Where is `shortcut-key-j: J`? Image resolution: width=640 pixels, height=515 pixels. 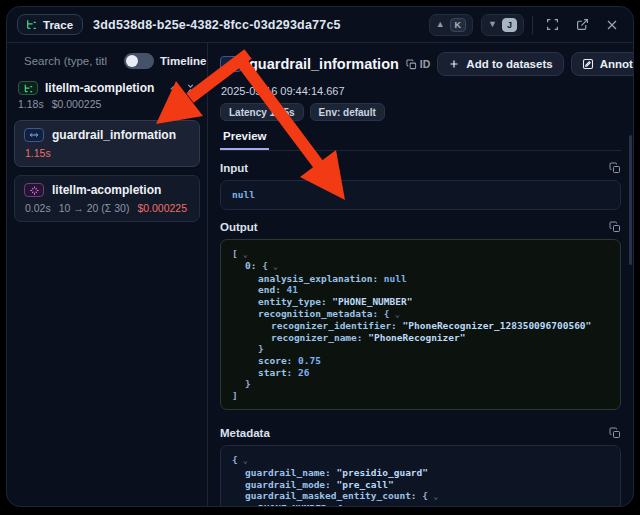
shortcut-key-j: J is located at coordinates (510, 25).